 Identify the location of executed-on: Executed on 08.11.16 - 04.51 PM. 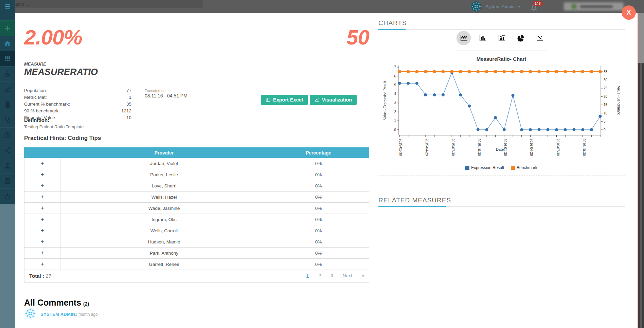
(166, 94).